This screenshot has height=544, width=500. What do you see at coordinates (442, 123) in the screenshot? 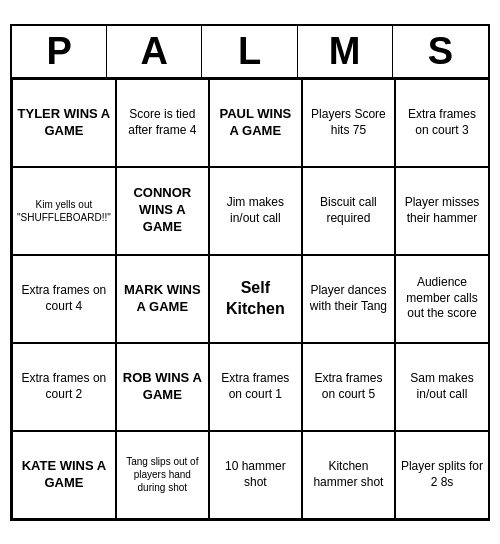
I see `bingo-cell-4: Extra frames on court 3` at bounding box center [442, 123].